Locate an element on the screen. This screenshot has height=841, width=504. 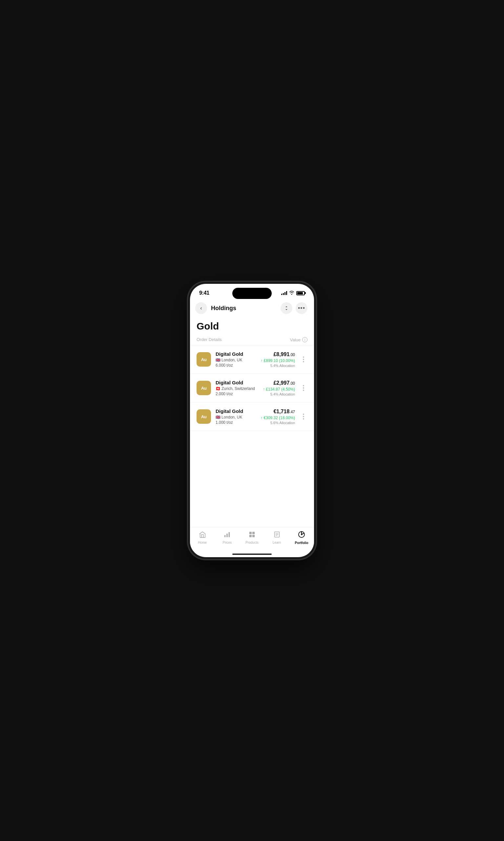
nav-header: ‹ Holdings ••• is located at coordinates (252, 308).